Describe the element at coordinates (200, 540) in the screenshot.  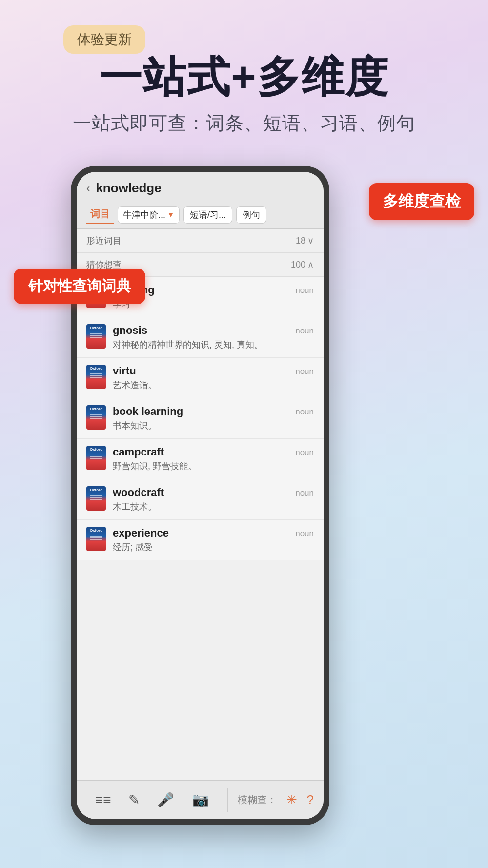
I see `list-item: Oxford experience 经历; 感受 noun` at that location.